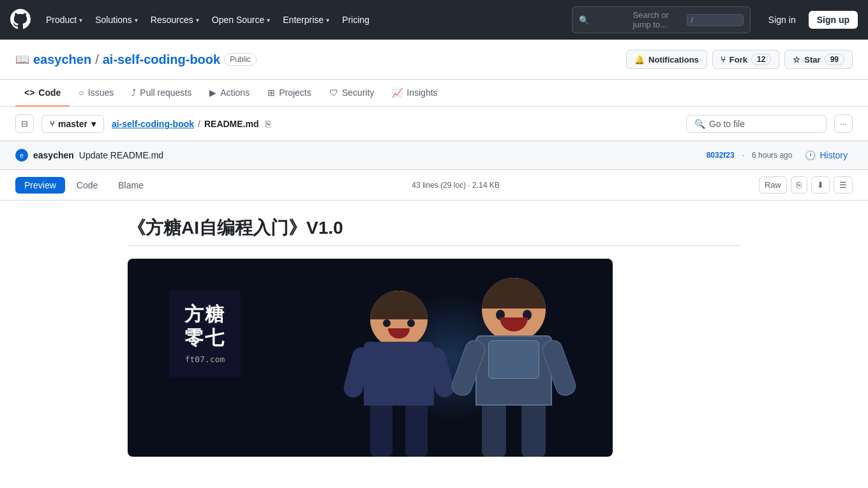 This screenshot has width=868, height=488. I want to click on star-label: Star, so click(812, 60).